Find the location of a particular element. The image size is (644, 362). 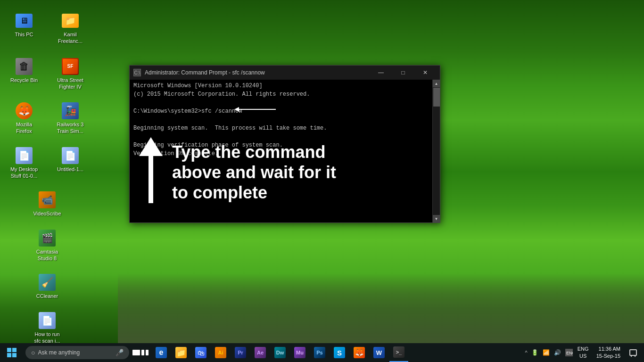

notification-icon is located at coordinates (633, 353).